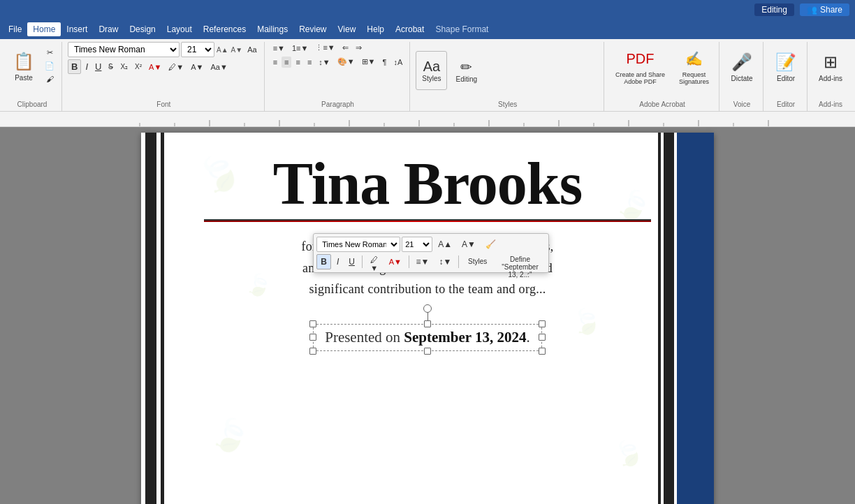 Image resolution: width=855 pixels, height=504 pixels. Describe the element at coordinates (142, 29) in the screenshot. I see `menu-design: Design` at that location.